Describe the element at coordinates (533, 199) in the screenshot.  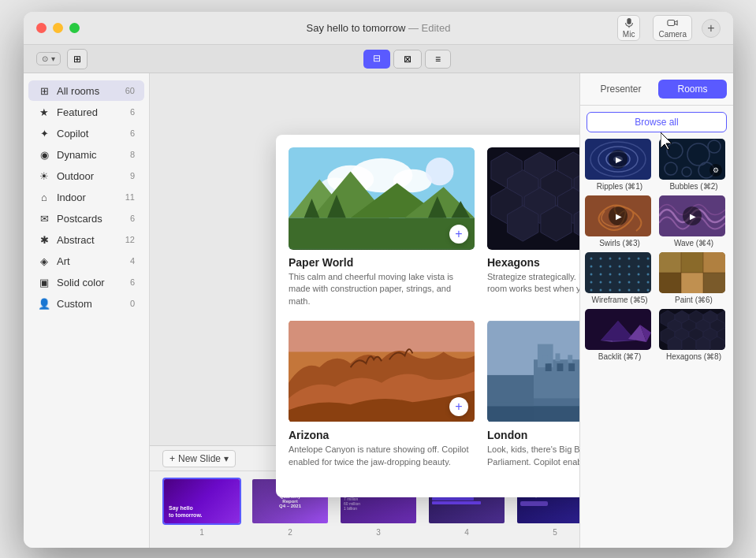
I see `hexagons-svg` at that location.